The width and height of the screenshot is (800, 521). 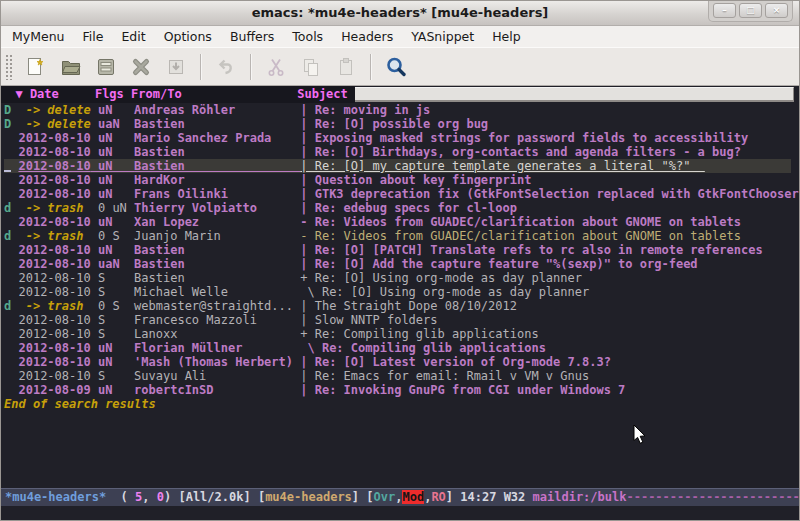 I want to click on message-row: 2012-08-09 uN robertcInSD | Re: Invoking…, so click(x=398, y=390).